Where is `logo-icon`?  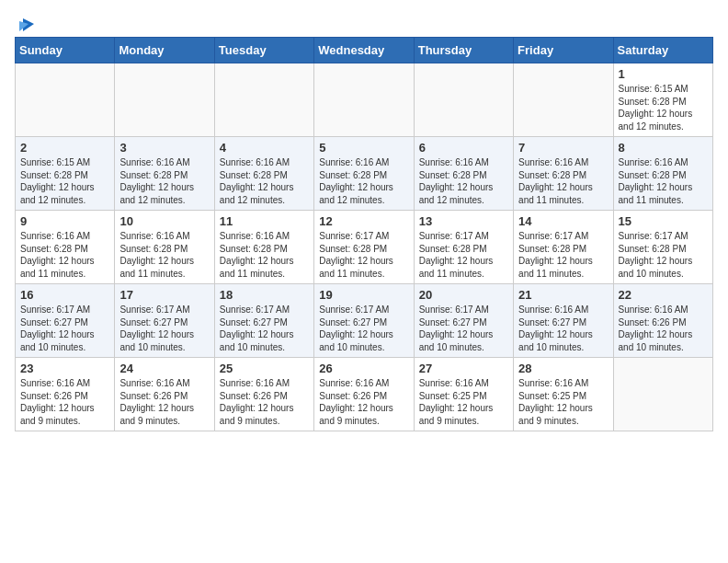
logo-icon is located at coordinates (26, 25).